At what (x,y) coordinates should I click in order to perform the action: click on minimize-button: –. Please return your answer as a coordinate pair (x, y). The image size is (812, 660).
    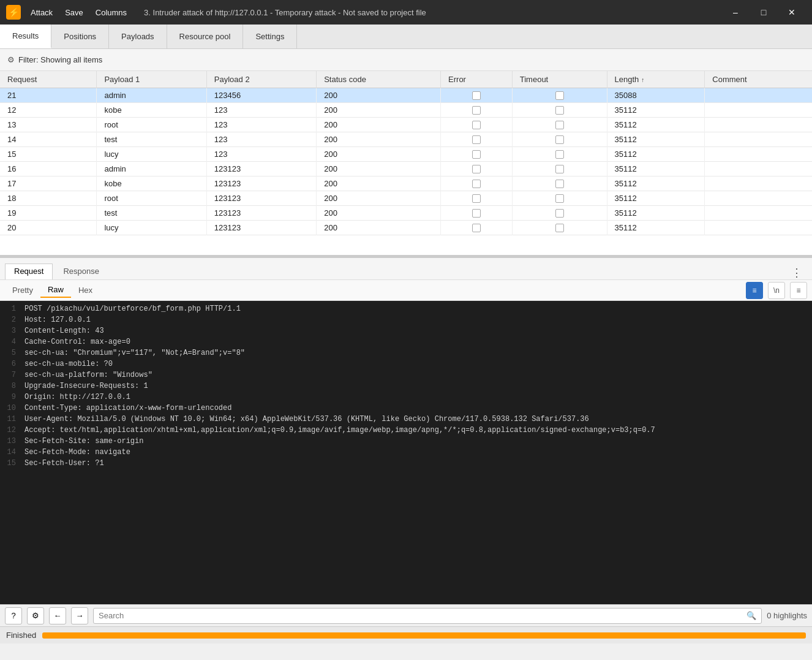
    Looking at the image, I should click on (735, 12).